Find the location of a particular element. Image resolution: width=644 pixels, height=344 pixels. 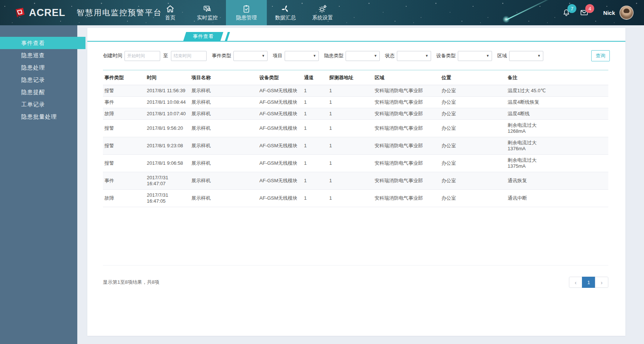

table-cell: 剩余电流过大 1268mA is located at coordinates (557, 129).